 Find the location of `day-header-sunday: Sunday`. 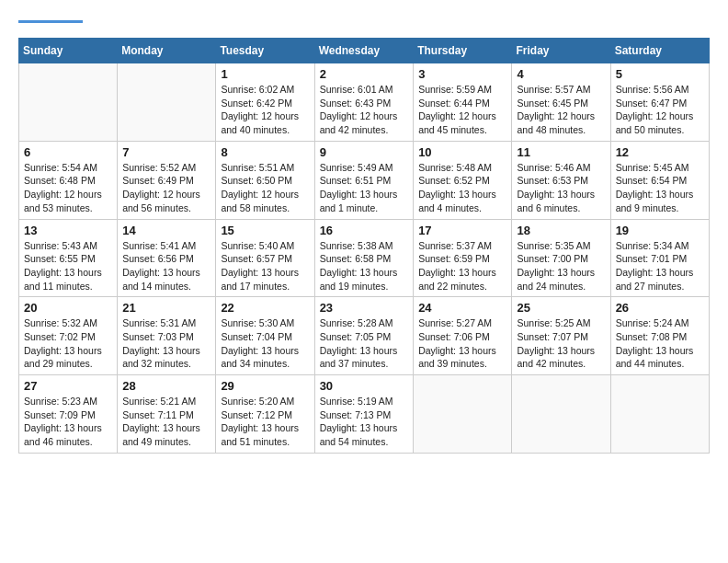

day-header-sunday: Sunday is located at coordinates (68, 52).